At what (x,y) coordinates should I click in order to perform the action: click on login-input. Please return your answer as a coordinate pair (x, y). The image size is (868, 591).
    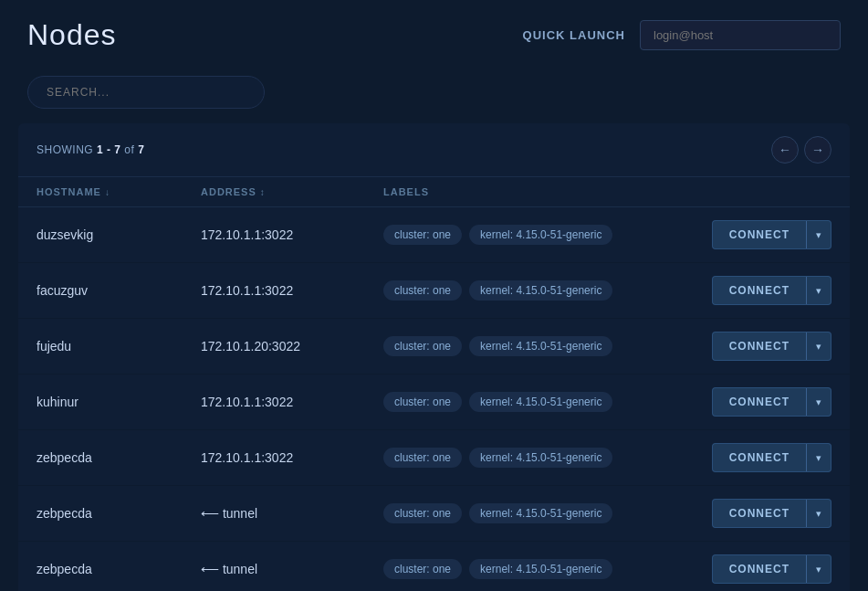
    Looking at the image, I should click on (740, 35).